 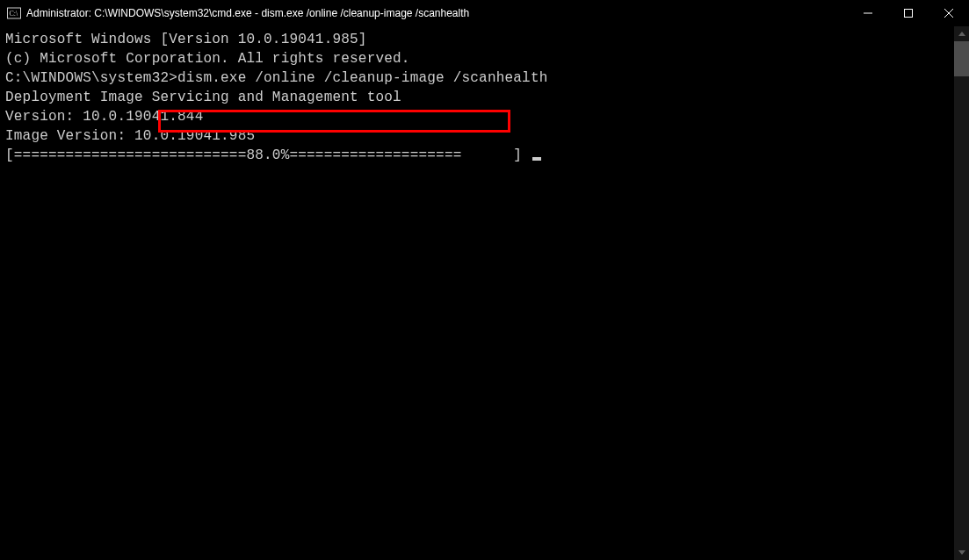 What do you see at coordinates (91, 78) in the screenshot?
I see `prompt-path: C:\WINDOWS\system32>` at bounding box center [91, 78].